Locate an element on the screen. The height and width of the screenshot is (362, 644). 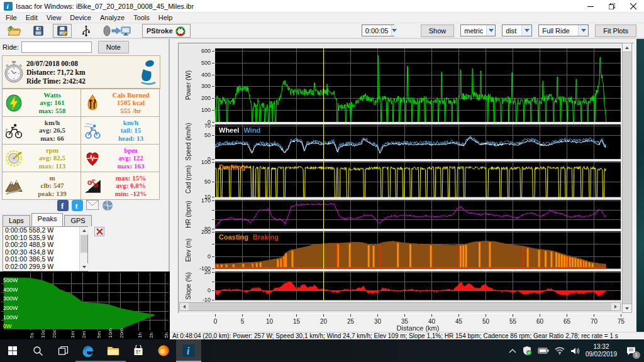
charts-horizontal-scrollbar is located at coordinates (400, 307).